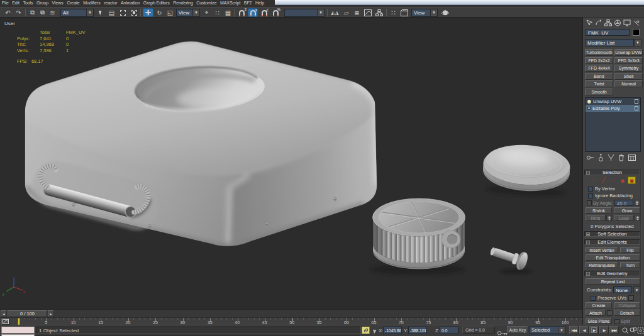 The width and height of the screenshot is (644, 336). What do you see at coordinates (228, 13) in the screenshot?
I see `keyboard-override-icon: ▦` at bounding box center [228, 13].